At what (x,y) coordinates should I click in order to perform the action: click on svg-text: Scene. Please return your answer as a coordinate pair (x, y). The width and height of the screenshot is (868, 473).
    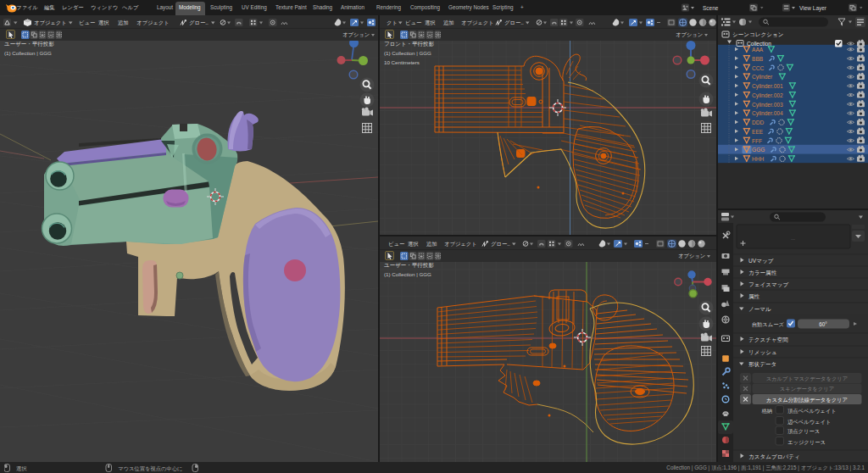
    Looking at the image, I should click on (710, 8).